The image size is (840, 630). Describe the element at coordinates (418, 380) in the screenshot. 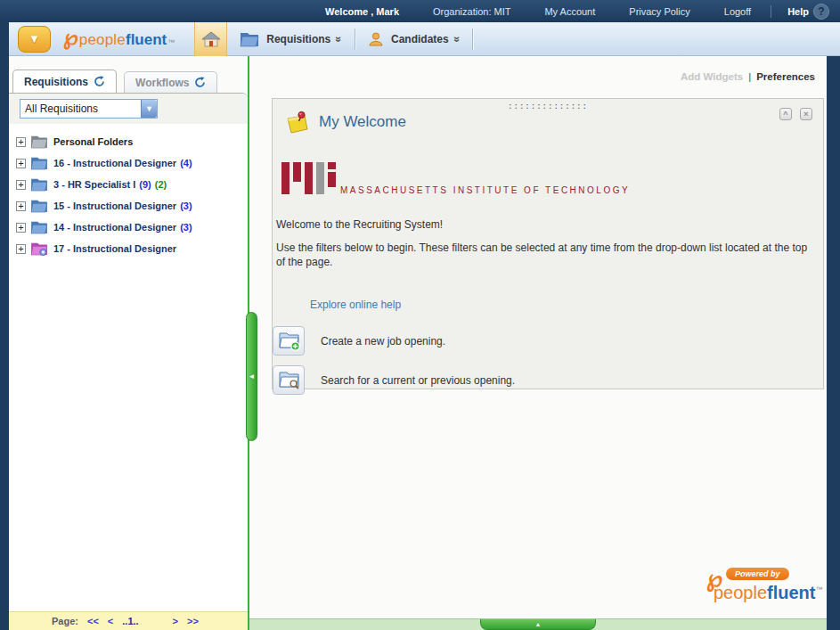

I see `search-opening-label: Search for a current or previous opening…` at that location.